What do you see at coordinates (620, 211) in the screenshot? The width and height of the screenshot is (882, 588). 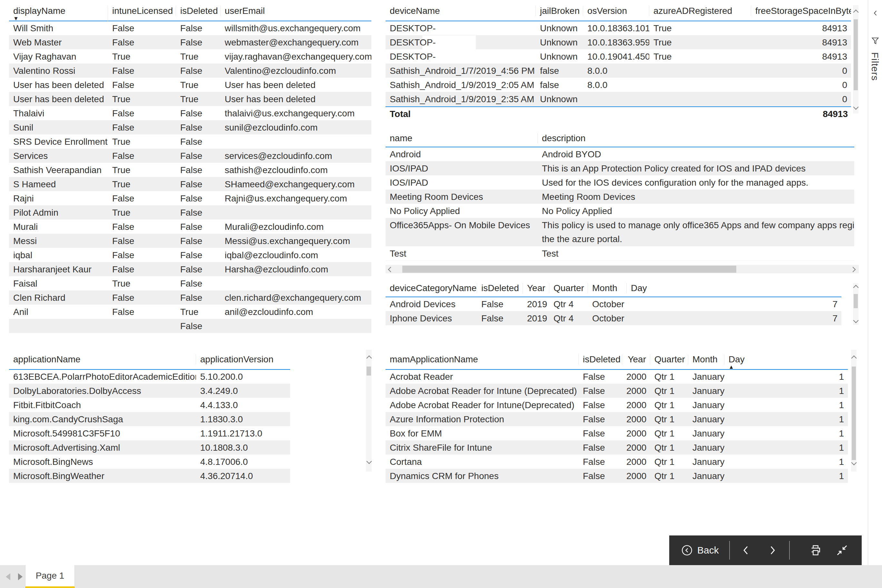 I see `table-row: No Policy AppliedNo Policy Applied` at bounding box center [620, 211].